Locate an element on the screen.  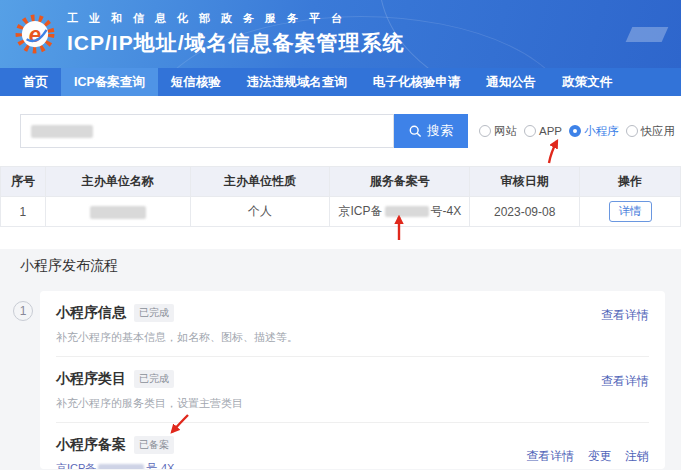
step-description: 补充小程序的基本信息，如名称、图标、描述等。 is located at coordinates (177, 338).